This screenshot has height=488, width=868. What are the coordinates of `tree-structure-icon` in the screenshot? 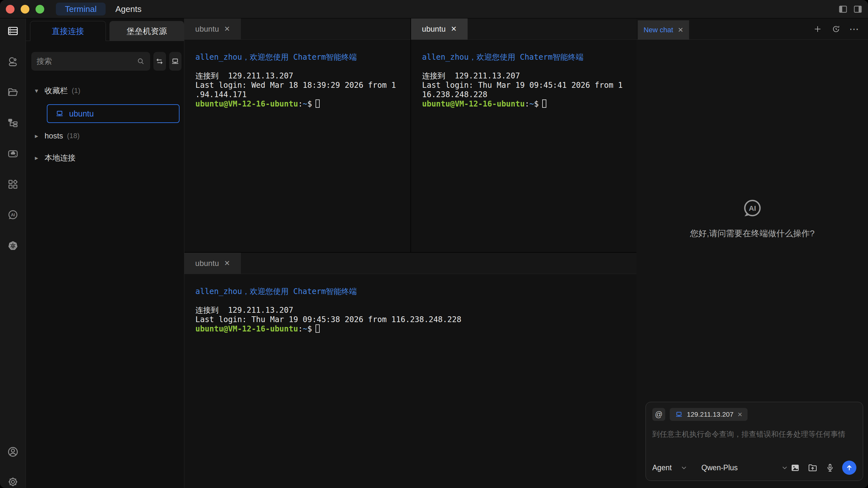 It's located at (13, 123).